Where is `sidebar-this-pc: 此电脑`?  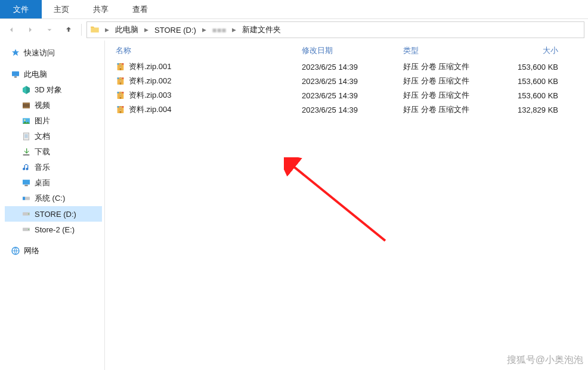
sidebar-this-pc: 此电脑 is located at coordinates (54, 74).